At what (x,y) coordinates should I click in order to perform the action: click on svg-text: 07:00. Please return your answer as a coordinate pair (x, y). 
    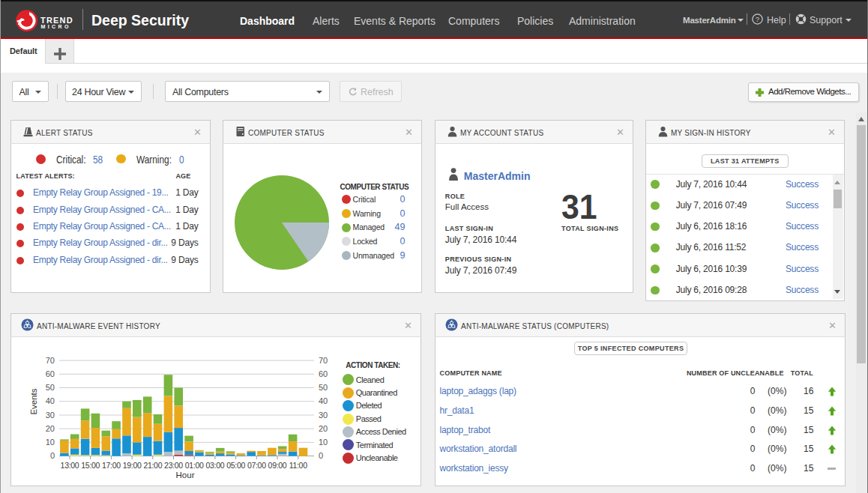
    Looking at the image, I should click on (256, 465).